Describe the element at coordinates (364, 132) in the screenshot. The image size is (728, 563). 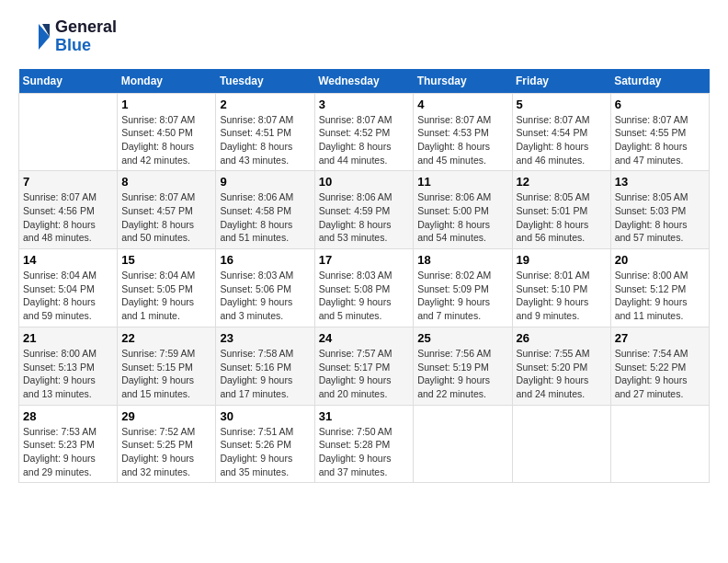
I see `calendar-cell: 3Sunrise: 8:07 AM Sunset: 4:52 PM Daylig…` at that location.